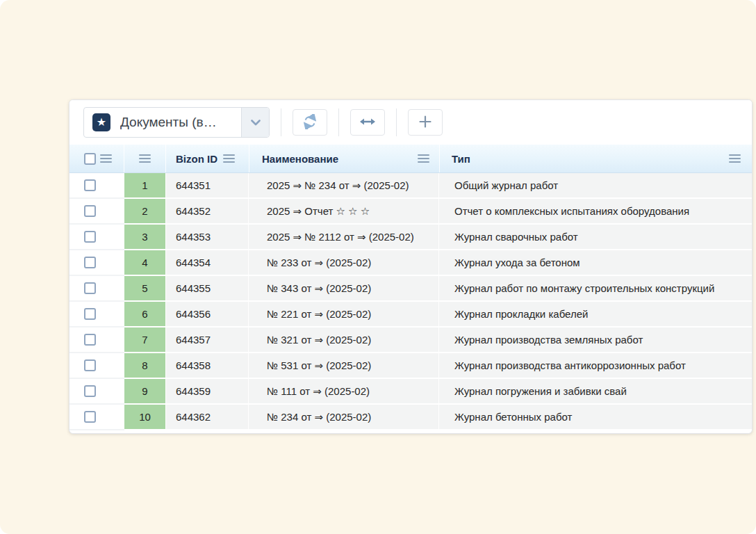 Image resolution: width=756 pixels, height=534 pixels. I want to click on bizon-id-cell: 644354, so click(207, 263).